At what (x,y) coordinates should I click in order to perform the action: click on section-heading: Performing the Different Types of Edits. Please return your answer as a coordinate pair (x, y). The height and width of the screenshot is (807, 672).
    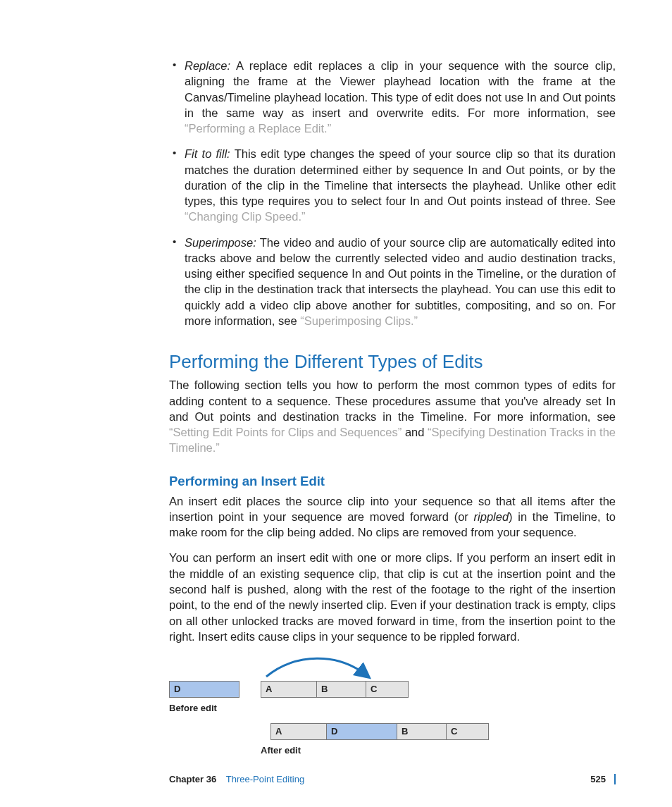
    Looking at the image, I should click on (392, 362).